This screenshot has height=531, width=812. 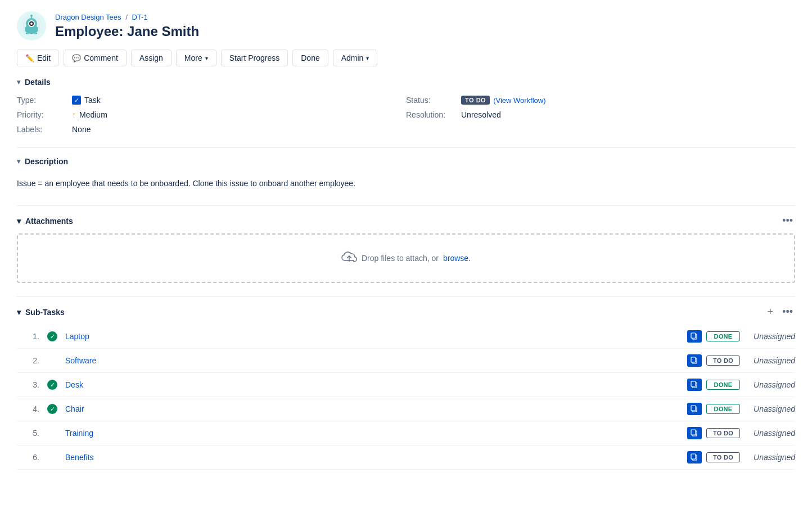 I want to click on subtask-number: 2., so click(x=28, y=361).